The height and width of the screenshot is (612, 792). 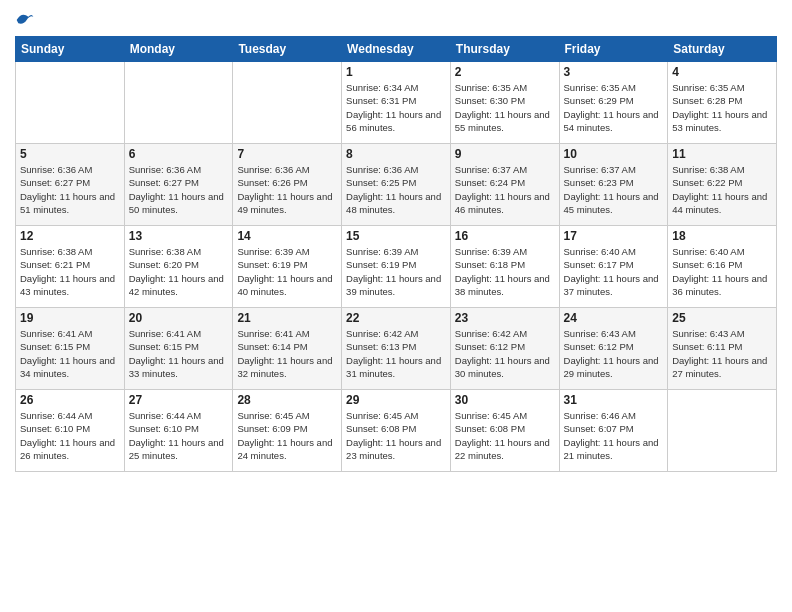 What do you see at coordinates (396, 190) in the screenshot?
I see `day-info: Sunrise: 6:36 AM Sunset: 6:25 PM Dayligh…` at bounding box center [396, 190].